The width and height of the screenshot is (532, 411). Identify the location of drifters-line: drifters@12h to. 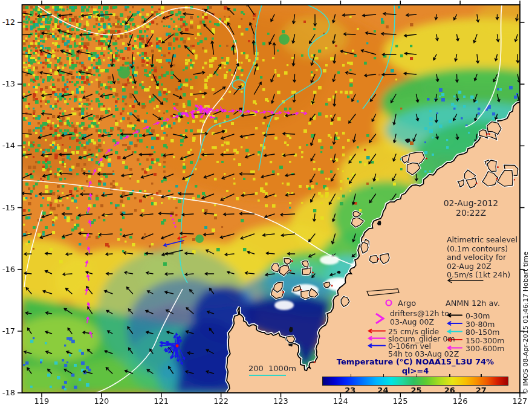
(420, 314).